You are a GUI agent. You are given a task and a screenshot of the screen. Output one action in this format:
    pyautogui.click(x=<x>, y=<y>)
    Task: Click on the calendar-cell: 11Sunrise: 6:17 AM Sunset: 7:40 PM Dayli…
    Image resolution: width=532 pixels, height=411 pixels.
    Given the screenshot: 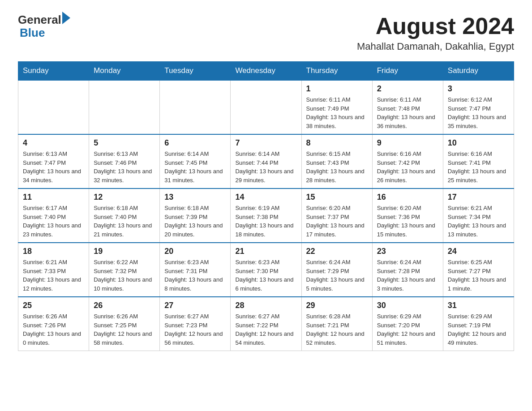 What is the action you would take?
    pyautogui.click(x=54, y=216)
    